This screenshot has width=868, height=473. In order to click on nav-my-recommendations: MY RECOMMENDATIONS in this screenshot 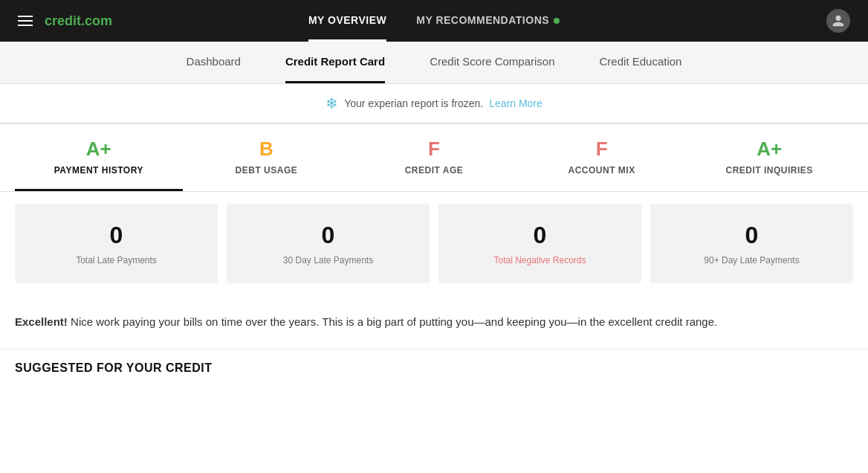, I will do `click(483, 21)`.